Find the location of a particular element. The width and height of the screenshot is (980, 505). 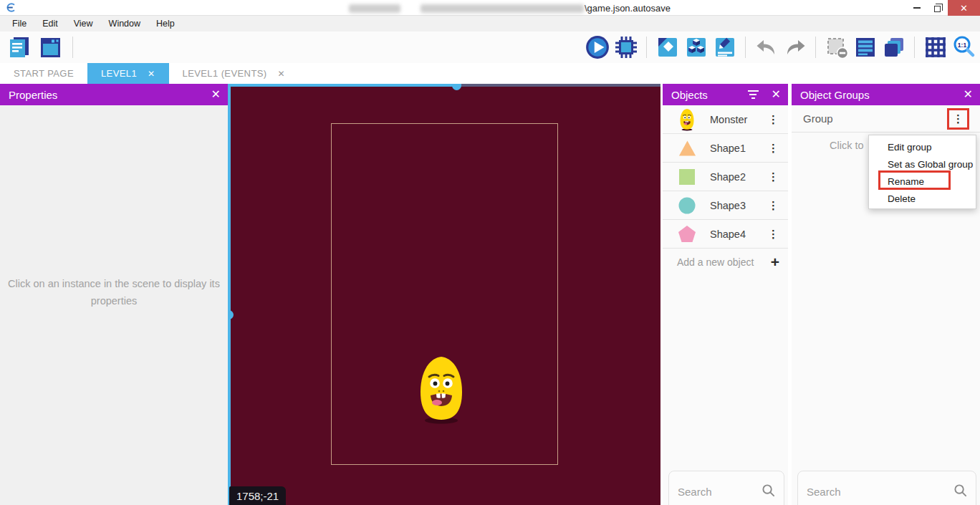

object-row-shape4: Shape4 ⋮ is located at coordinates (725, 234).